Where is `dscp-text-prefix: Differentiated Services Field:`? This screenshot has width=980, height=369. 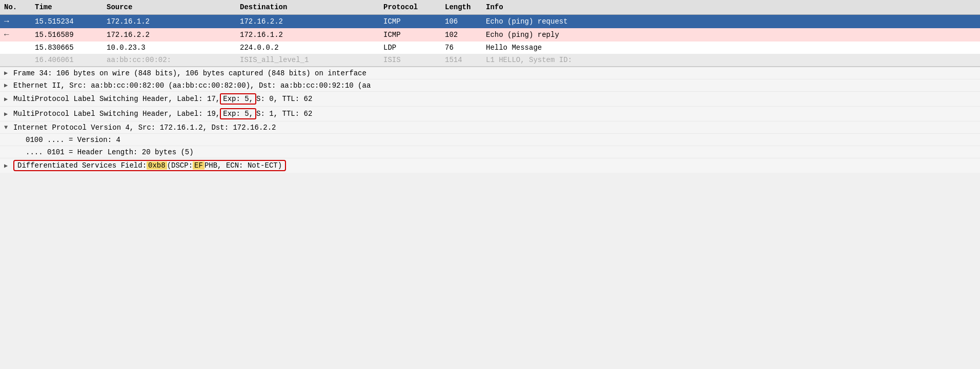
dscp-text-prefix: Differentiated Services Field: is located at coordinates (82, 166).